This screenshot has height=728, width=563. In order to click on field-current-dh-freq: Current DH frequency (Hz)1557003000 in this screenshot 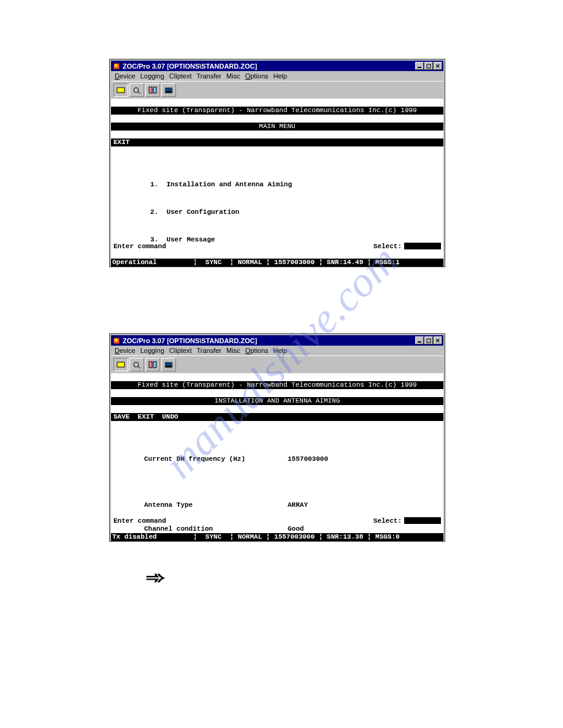, I will do `click(294, 460)`.